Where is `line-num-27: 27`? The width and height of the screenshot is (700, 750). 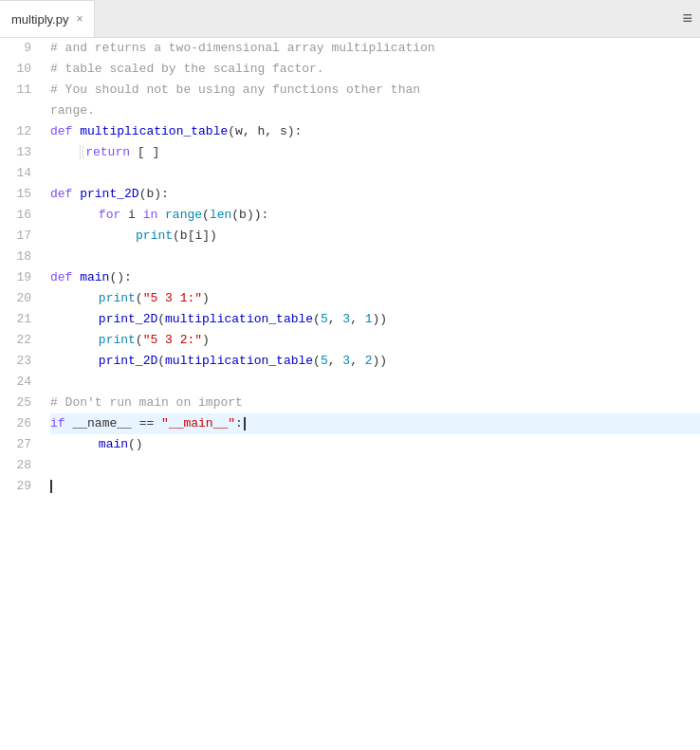 line-num-27: 27 is located at coordinates (21, 445).